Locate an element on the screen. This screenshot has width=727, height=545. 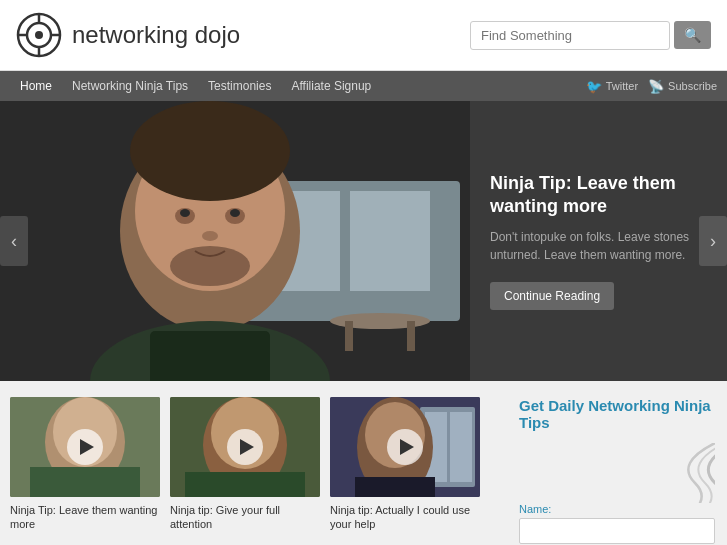
nav-item-testimonies: Testimonies is located at coordinates (240, 86).